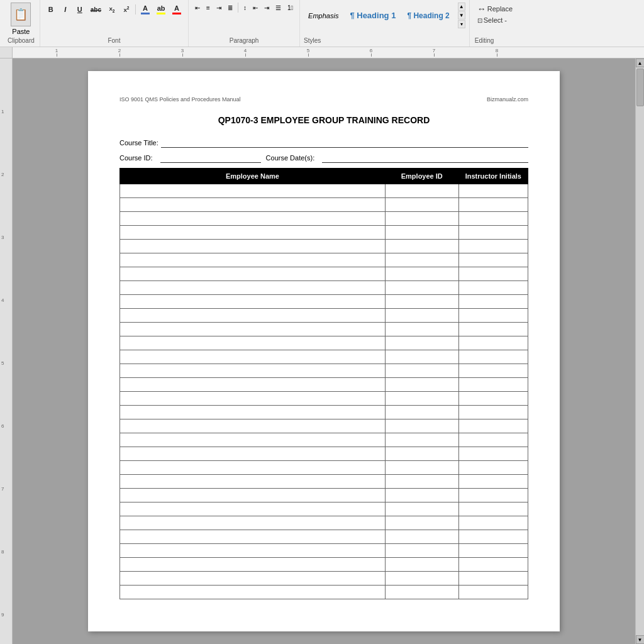 The image size is (644, 644). What do you see at coordinates (126, 9) in the screenshot?
I see `superscript-button: X2` at bounding box center [126, 9].